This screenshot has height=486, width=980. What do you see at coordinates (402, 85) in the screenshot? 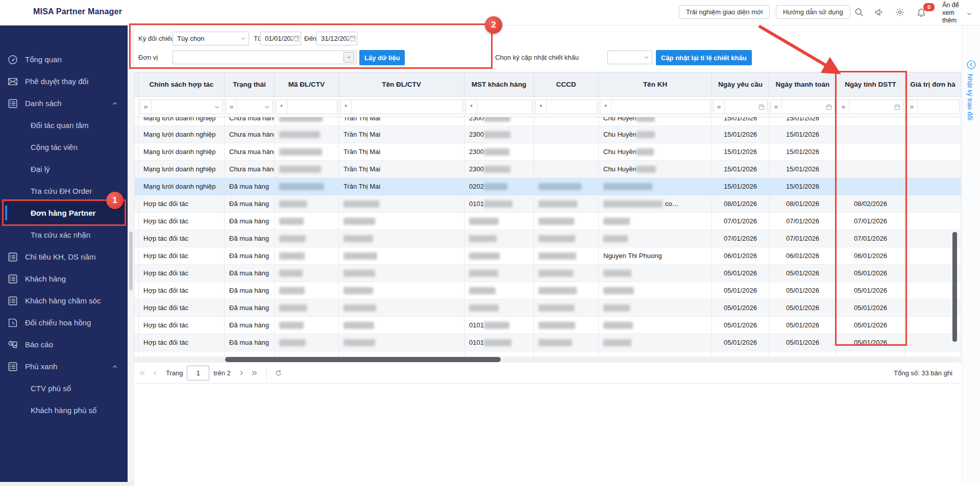
I see `column-header: Tên ĐL/CTV` at bounding box center [402, 85].